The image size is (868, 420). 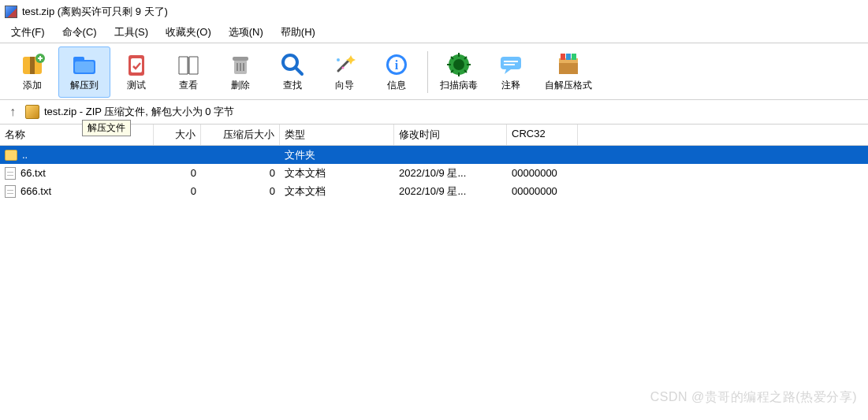 I want to click on wand-icon, so click(x=345, y=65).